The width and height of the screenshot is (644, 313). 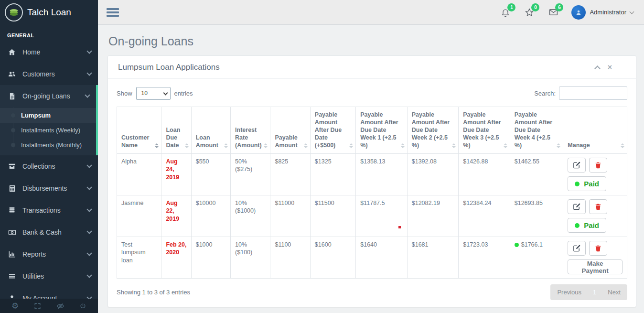 What do you see at coordinates (211, 258) in the screenshot?
I see `cell-loan-amount: $1000` at bounding box center [211, 258].